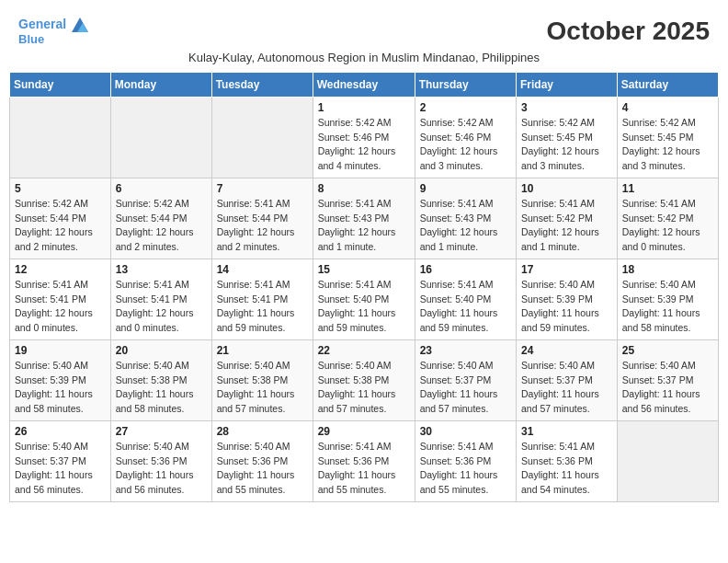 The height and width of the screenshot is (563, 728). What do you see at coordinates (161, 380) in the screenshot?
I see `calendar-cell: 20Sunrise: 5:40 AMSunset: 5:38 PMDayligh…` at bounding box center [161, 380].